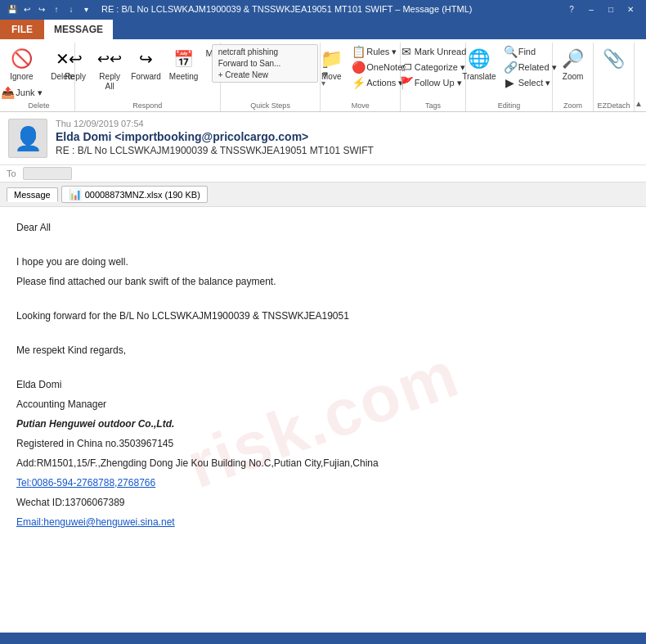  I want to click on followup-button: 🚩 Follow Up ▾, so click(433, 83).